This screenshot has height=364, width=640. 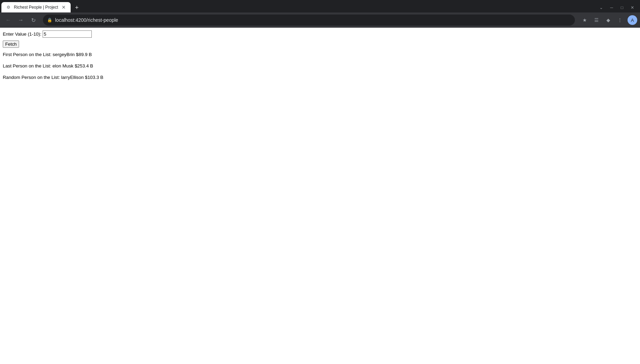 What do you see at coordinates (22, 34) in the screenshot?
I see `input-label: Enter Value (1-10):` at bounding box center [22, 34].